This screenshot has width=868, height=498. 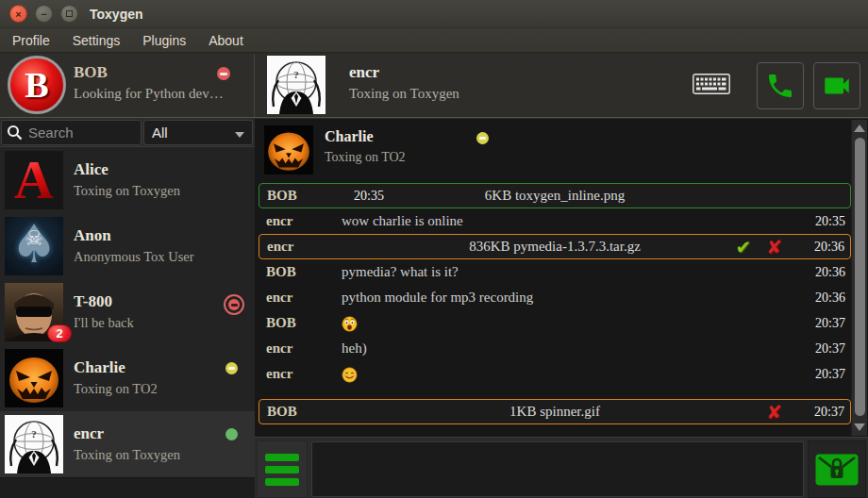 What do you see at coordinates (860, 277) in the screenshot?
I see `scrollbar-thumb` at bounding box center [860, 277].